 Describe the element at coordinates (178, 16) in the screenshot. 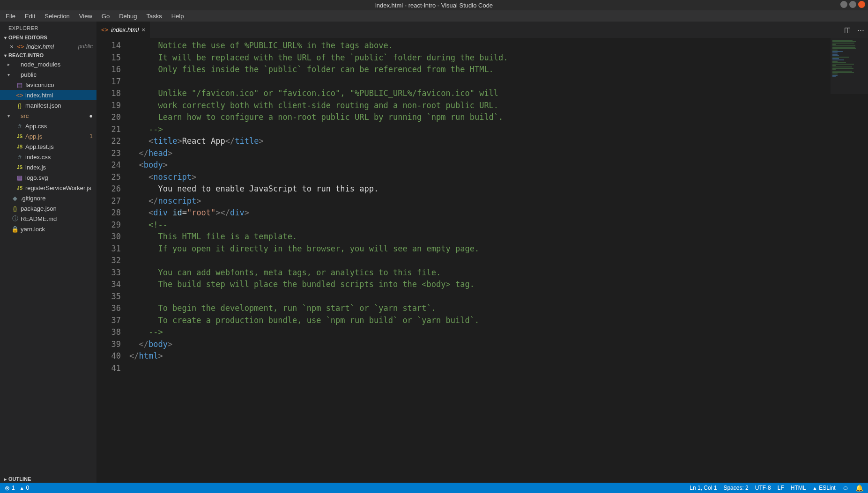

I see `menu-help: Help` at that location.